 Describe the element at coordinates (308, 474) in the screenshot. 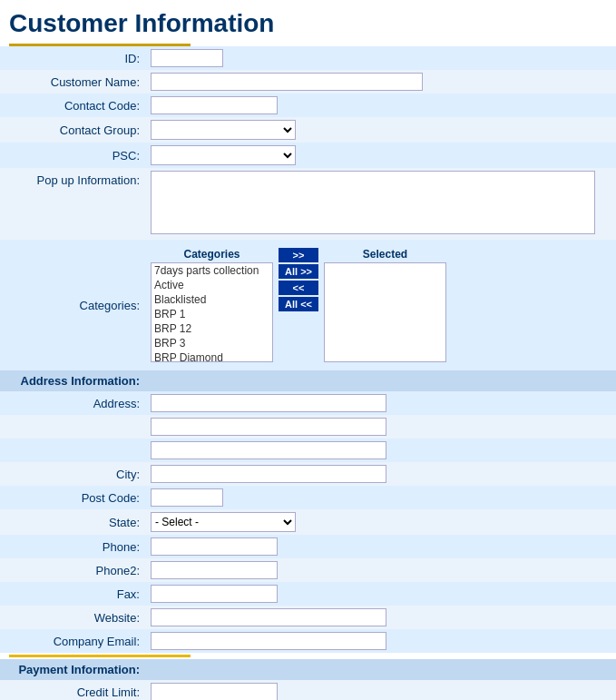

I see `city-row: City:` at that location.